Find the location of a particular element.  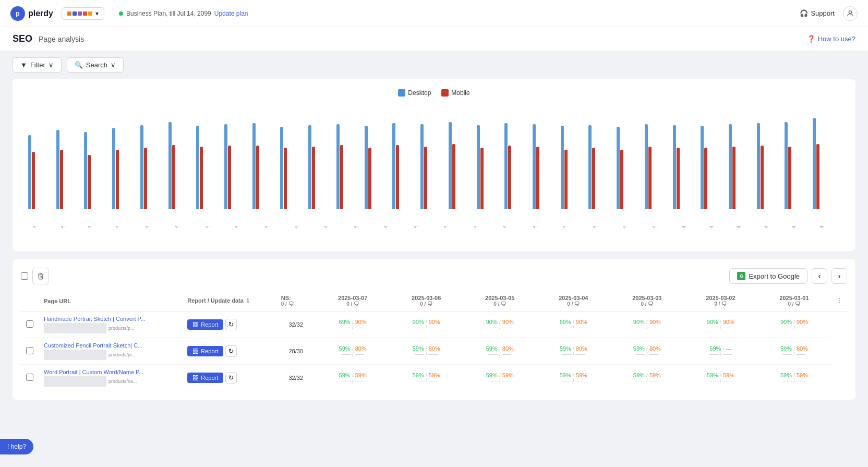

score-cell: 69% / 90%—— / —— is located at coordinates (574, 325).